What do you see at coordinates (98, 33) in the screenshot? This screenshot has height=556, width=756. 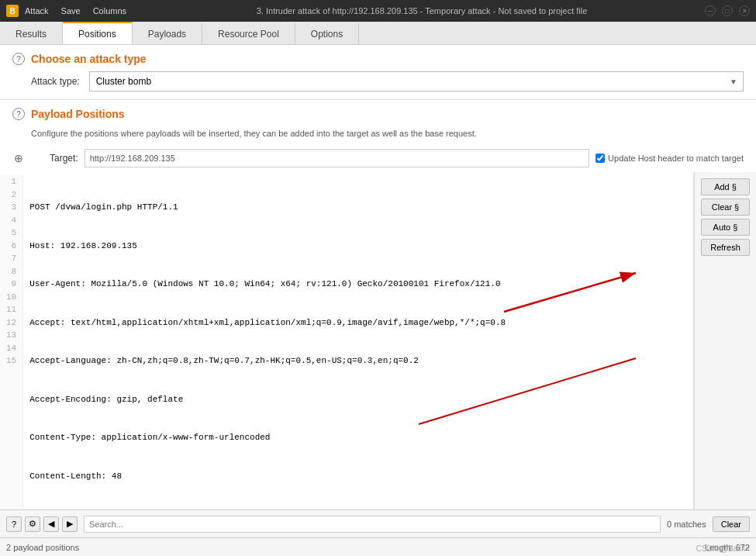 I see `tab-positions: Positions` at bounding box center [98, 33].